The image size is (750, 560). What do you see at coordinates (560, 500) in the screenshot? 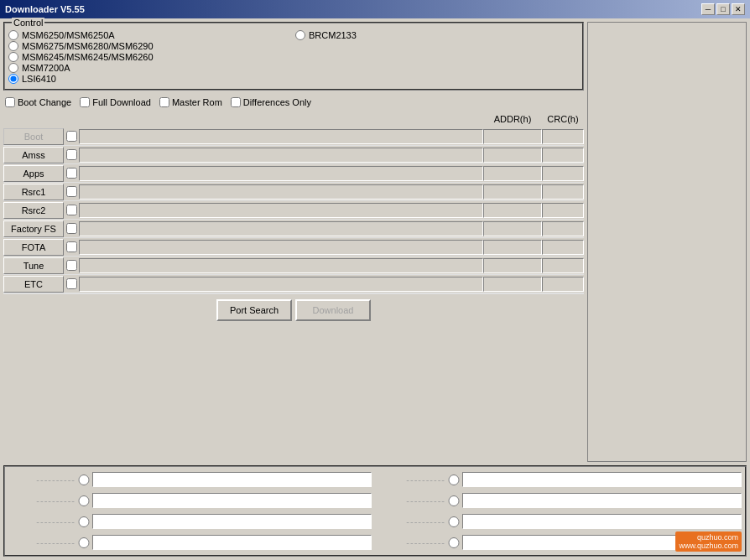
I see `bottom-row-6: ----------` at bounding box center [560, 500].